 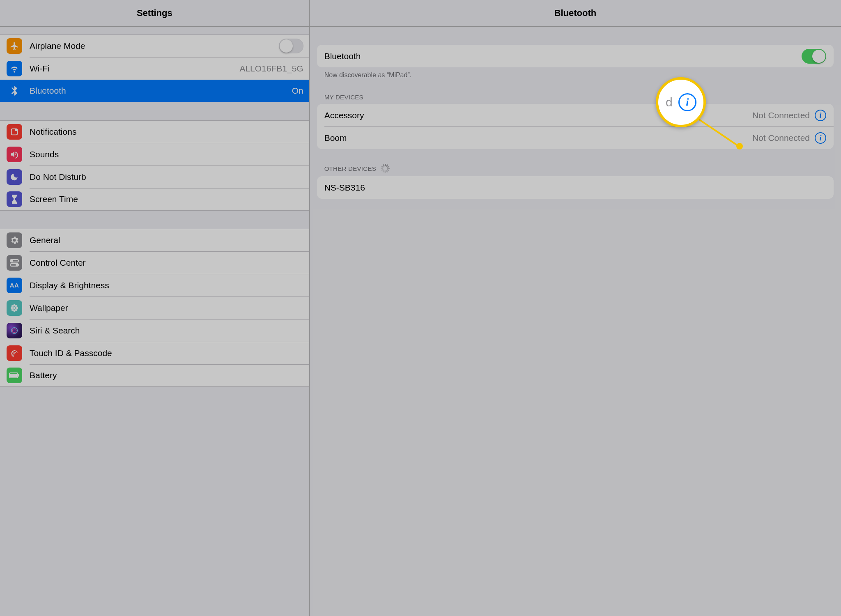 What do you see at coordinates (167, 177) in the screenshot?
I see `dnd-label: Do Not Disturb` at bounding box center [167, 177].